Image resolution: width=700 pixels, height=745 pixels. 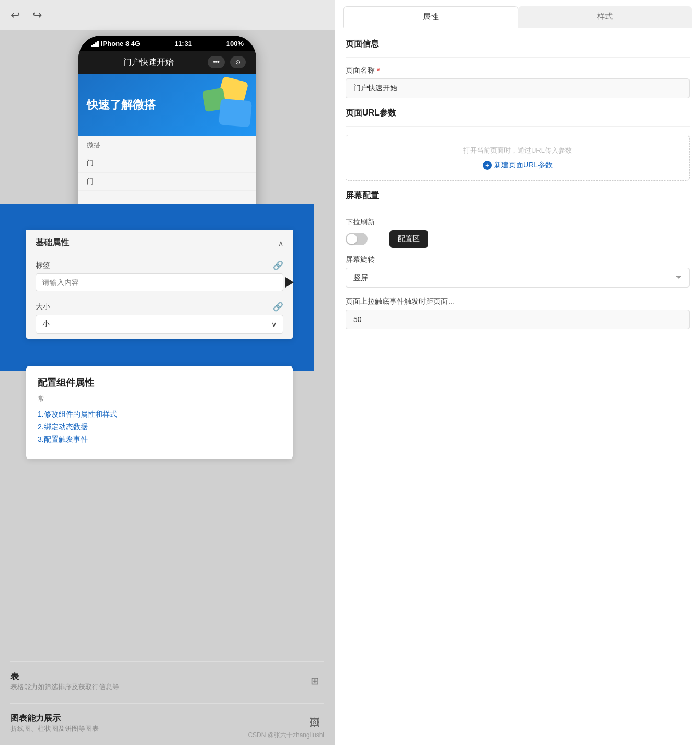 I want to click on pull-refresh-toggle, so click(x=357, y=239).